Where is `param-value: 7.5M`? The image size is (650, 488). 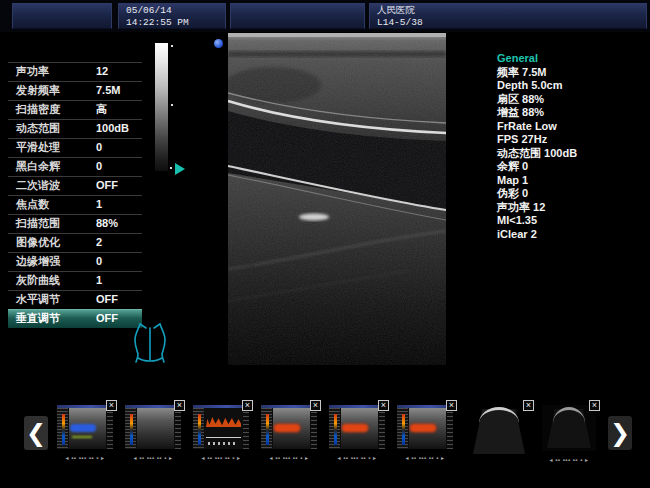 param-value: 7.5M is located at coordinates (108, 90).